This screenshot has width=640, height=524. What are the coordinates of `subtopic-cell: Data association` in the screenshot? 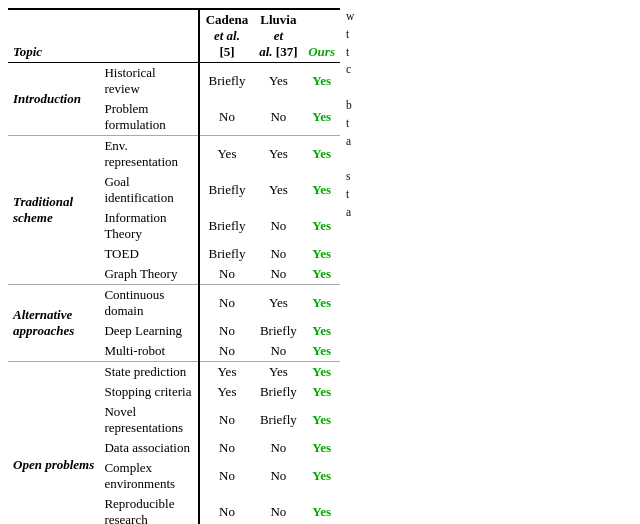 It's located at (149, 448).